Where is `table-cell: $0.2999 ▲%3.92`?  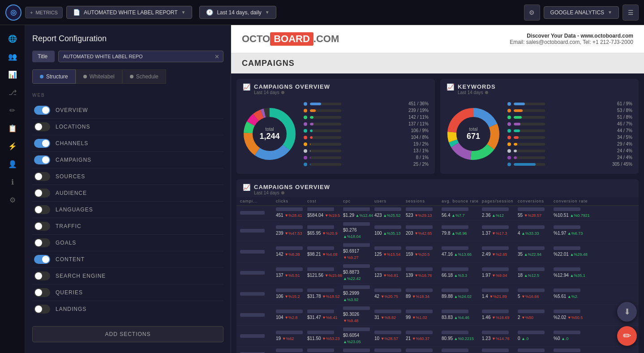
table-cell: $0.2999 ▲%3.92 is located at coordinates (359, 294).